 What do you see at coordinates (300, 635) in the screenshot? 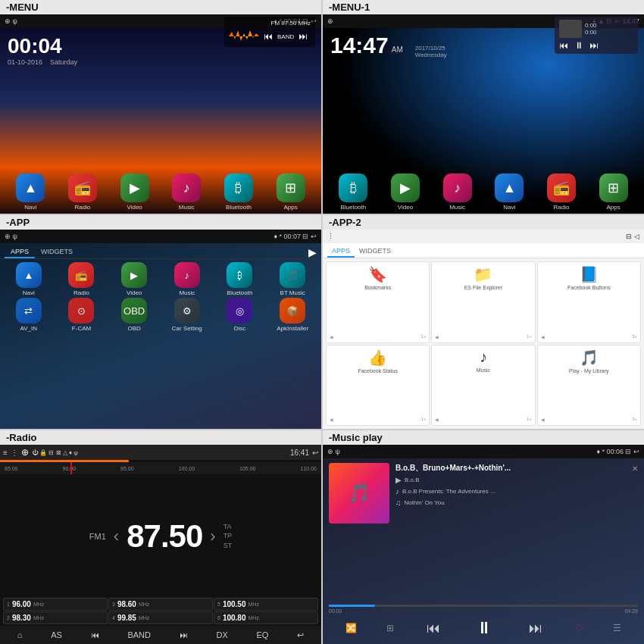
I see `radio-btn-: ↩` at bounding box center [300, 635].